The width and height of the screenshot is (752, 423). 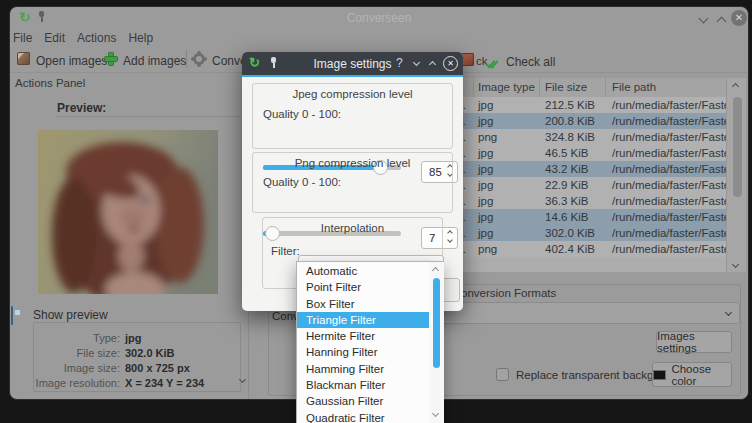 What do you see at coordinates (701, 375) in the screenshot?
I see `choose-color-label: Choose color` at bounding box center [701, 375].